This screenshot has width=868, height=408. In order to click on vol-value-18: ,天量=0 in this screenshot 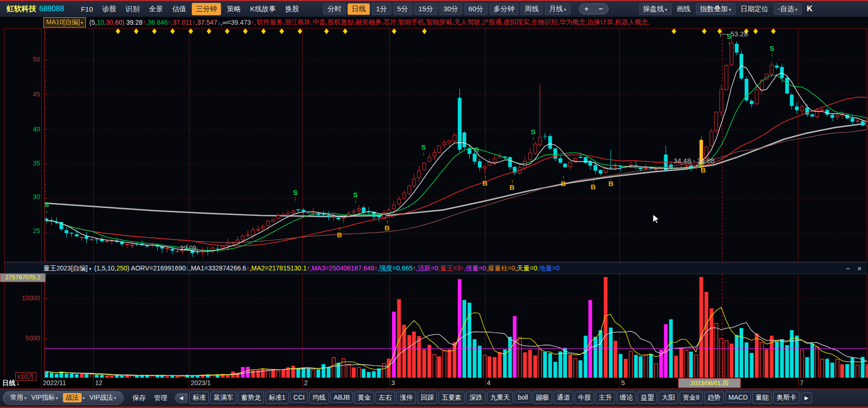, I will do `click(526, 268)`.